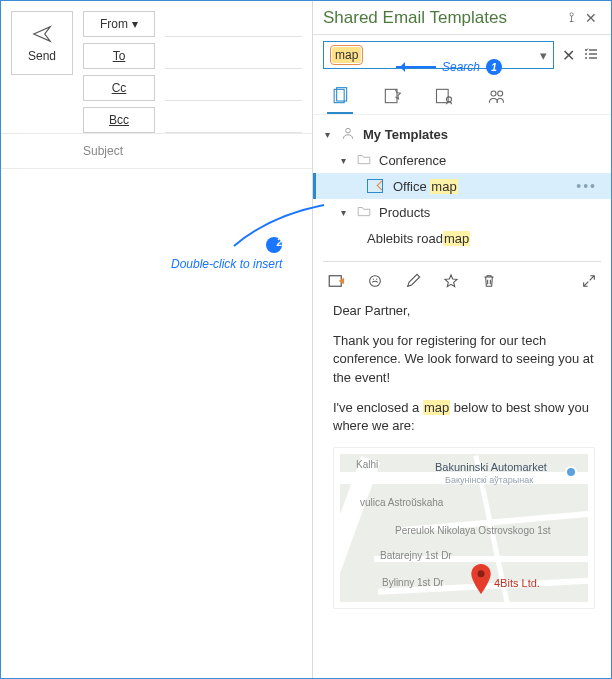 The image size is (612, 679). I want to click on tab-all-templates, so click(340, 97).